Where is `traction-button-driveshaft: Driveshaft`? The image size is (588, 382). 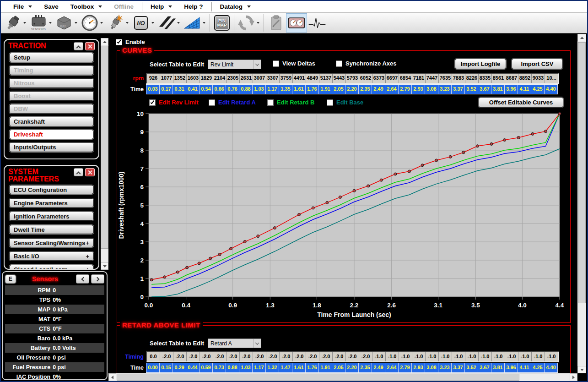
traction-button-driveshaft: Driveshaft is located at coordinates (51, 135).